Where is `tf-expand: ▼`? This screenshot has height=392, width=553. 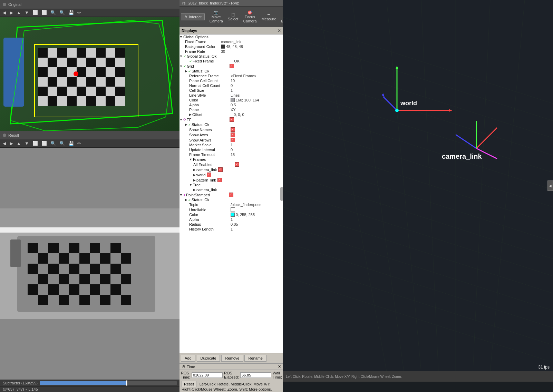 tf-expand: ▼ is located at coordinates (181, 120).